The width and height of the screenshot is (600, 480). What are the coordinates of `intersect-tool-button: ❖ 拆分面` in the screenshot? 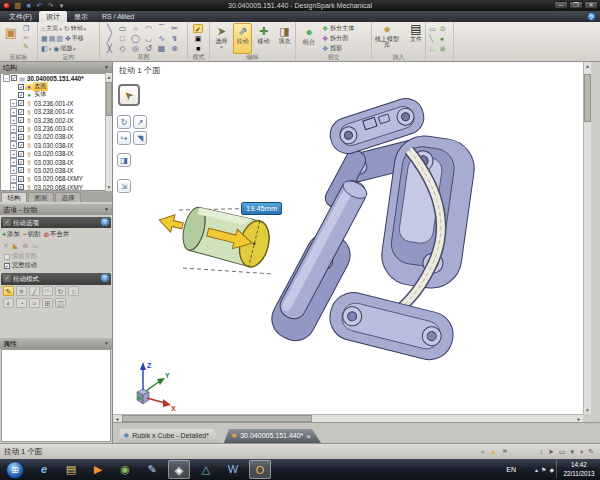 It's located at (338, 38).